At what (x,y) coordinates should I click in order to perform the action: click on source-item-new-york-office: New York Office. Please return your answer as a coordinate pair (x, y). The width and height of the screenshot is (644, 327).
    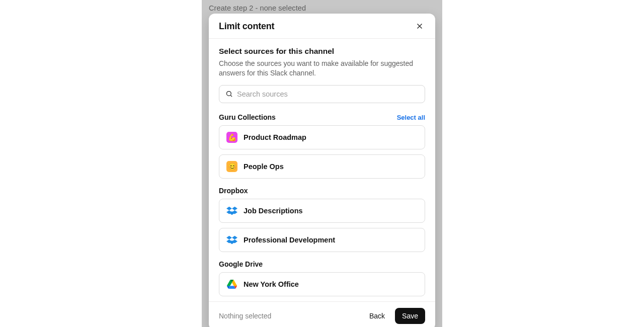
    Looking at the image, I should click on (322, 284).